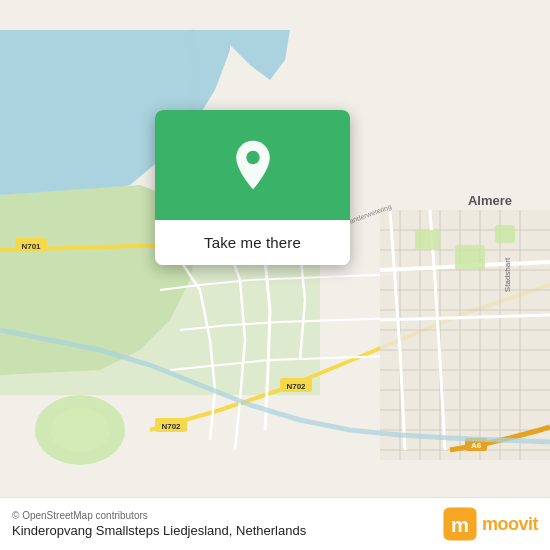  I want to click on osm-credit: © OpenStreetMap contributors, so click(159, 516).